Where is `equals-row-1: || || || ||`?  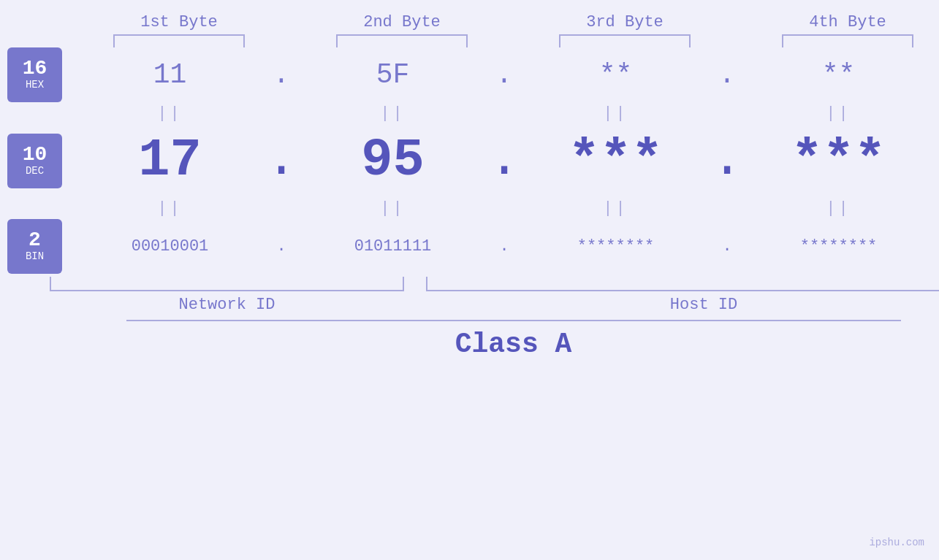
equals-row-1: || || || || is located at coordinates (469, 113).